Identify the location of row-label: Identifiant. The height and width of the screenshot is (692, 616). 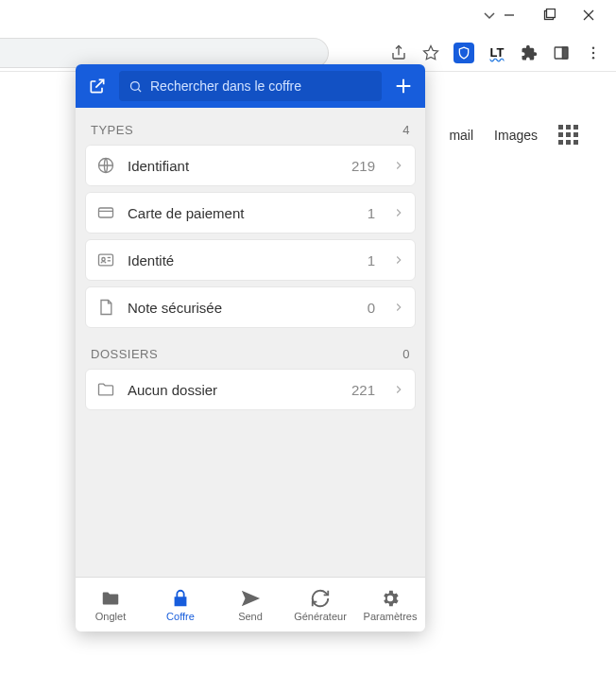
(234, 166).